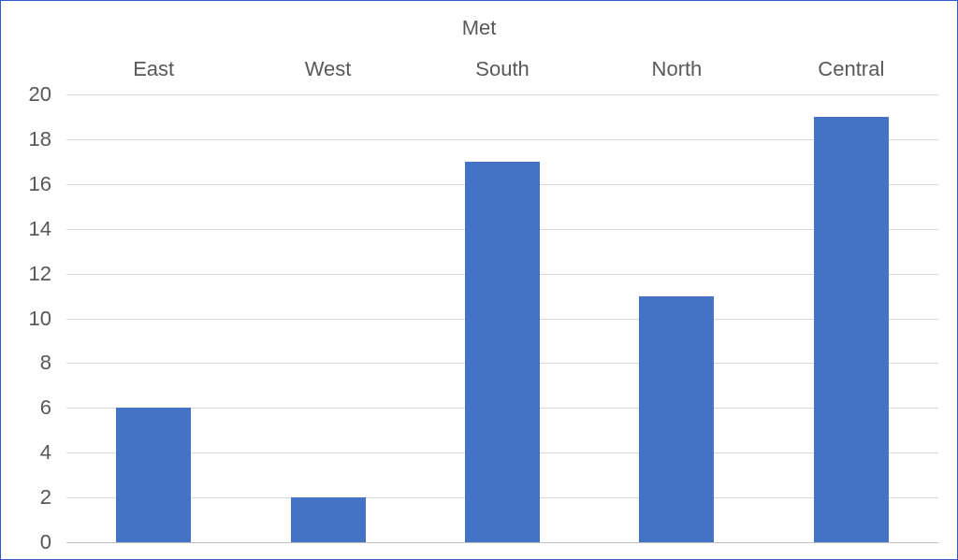  Describe the element at coordinates (676, 71) in the screenshot. I see `category-label: North` at that location.